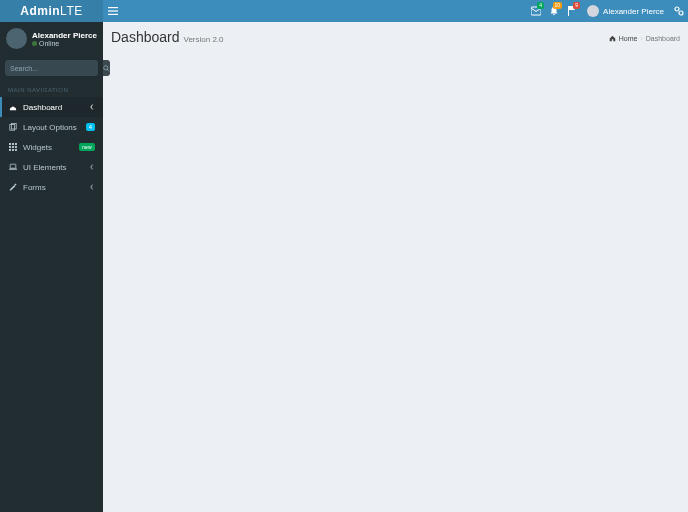 The image size is (688, 512). I want to click on search-input, so click(54, 68).